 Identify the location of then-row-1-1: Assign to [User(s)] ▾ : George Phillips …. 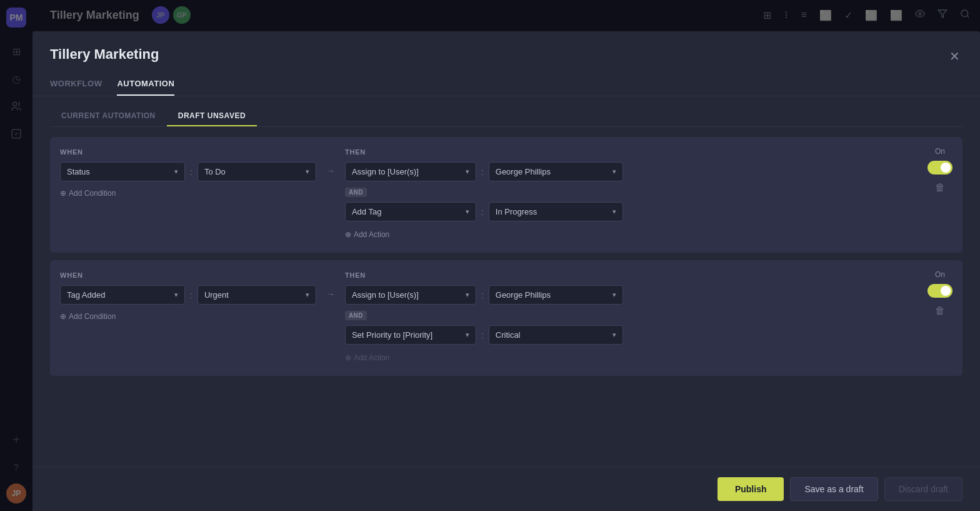
(624, 171).